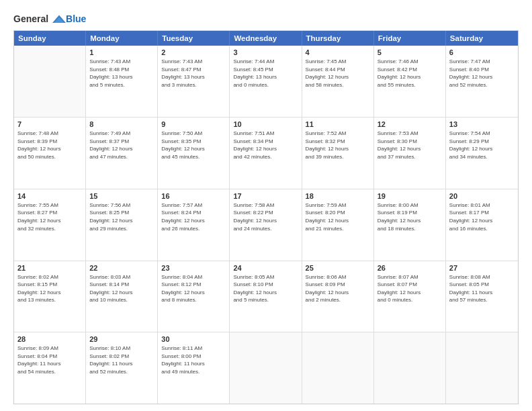 The width and height of the screenshot is (532, 411). Describe the element at coordinates (410, 52) in the screenshot. I see `day-number: 5` at that location.